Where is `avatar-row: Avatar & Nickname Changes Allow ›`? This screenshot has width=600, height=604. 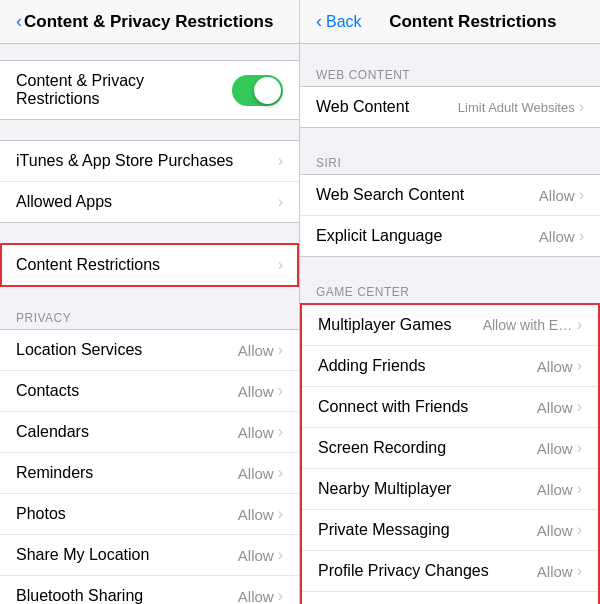 avatar-row: Avatar & Nickname Changes Allow › is located at coordinates (450, 598).